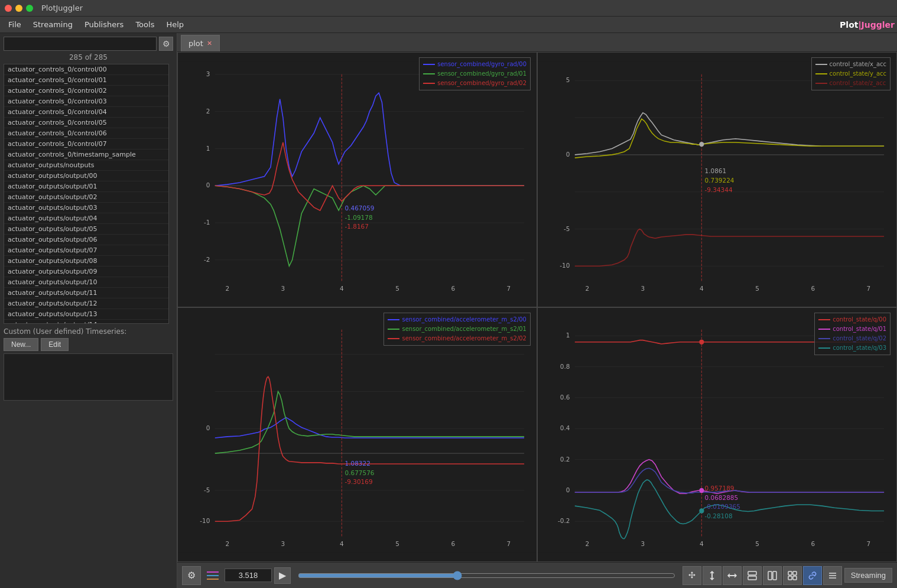  I want to click on svg-text: -1.09178, so click(359, 217).